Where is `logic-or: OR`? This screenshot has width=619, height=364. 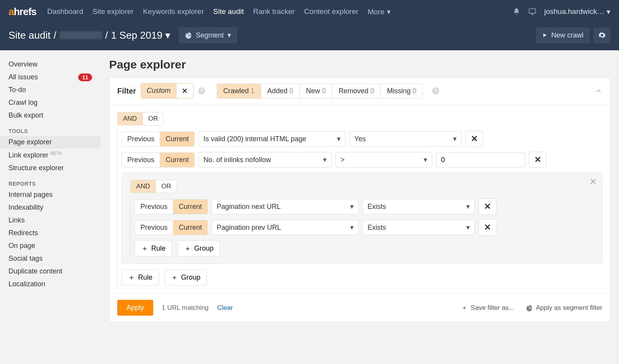 logic-or: OR is located at coordinates (153, 119).